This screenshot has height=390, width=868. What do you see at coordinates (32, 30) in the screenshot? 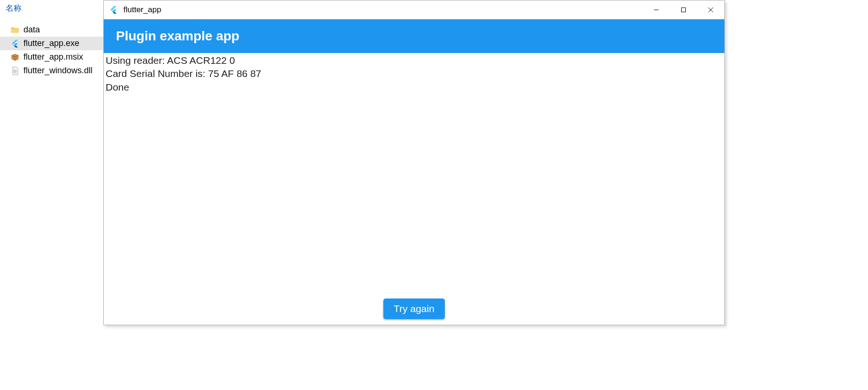
I see `file-name: data` at bounding box center [32, 30].